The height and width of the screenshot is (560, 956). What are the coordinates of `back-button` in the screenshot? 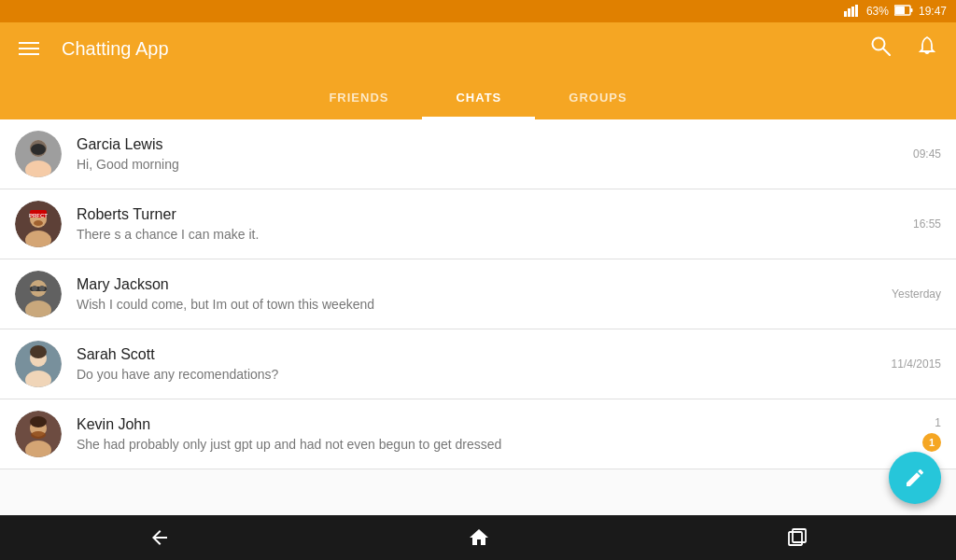 It's located at (160, 538).